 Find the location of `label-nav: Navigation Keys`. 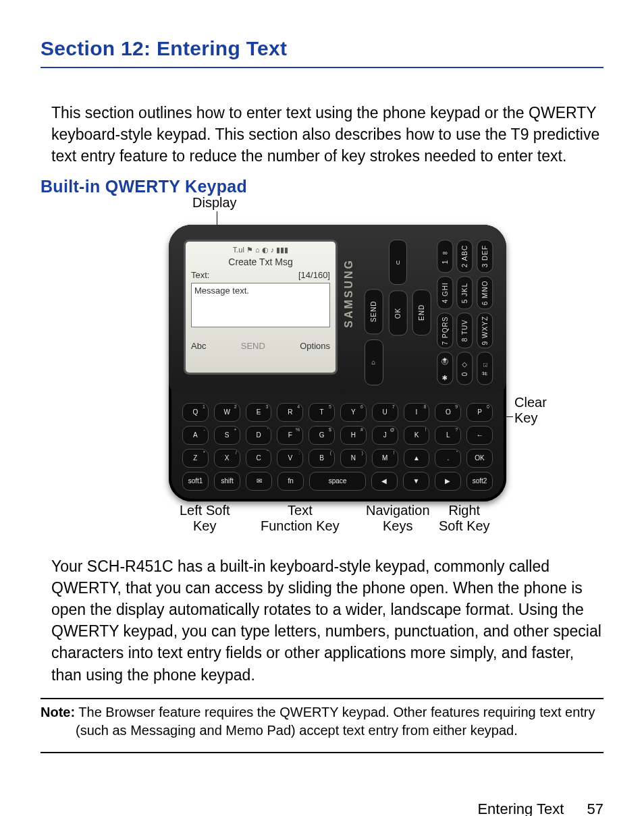

label-nav: Navigation Keys is located at coordinates (398, 518).